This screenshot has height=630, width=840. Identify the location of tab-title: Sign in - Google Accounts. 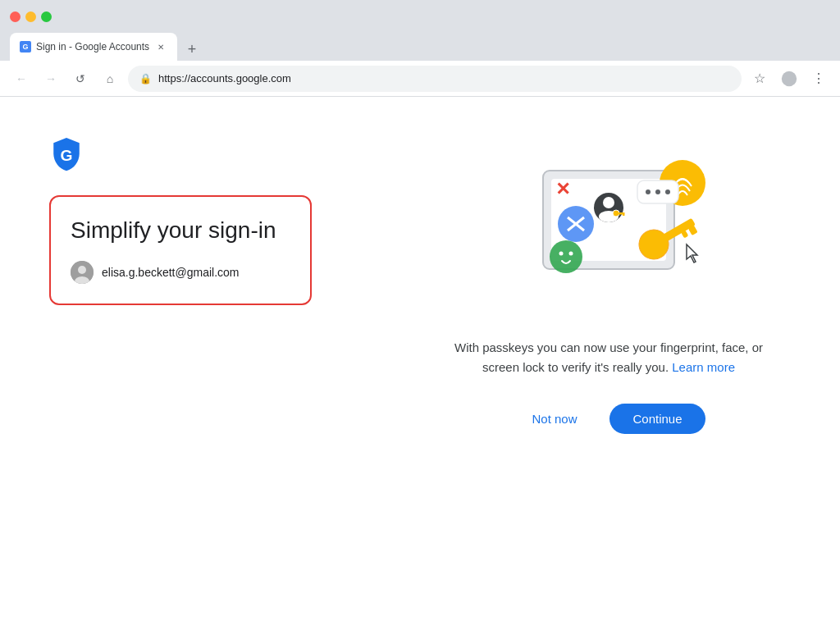
(93, 47).